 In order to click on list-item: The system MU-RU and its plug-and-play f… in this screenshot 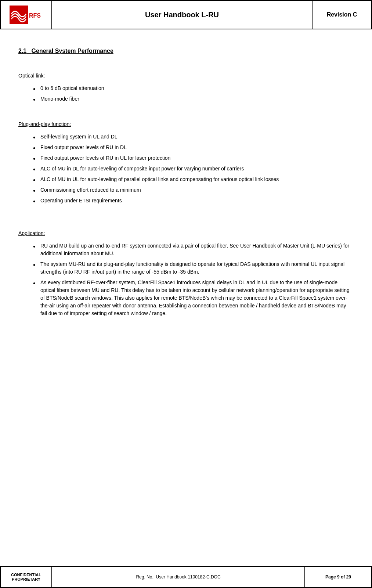, I will do `click(193, 268)`.